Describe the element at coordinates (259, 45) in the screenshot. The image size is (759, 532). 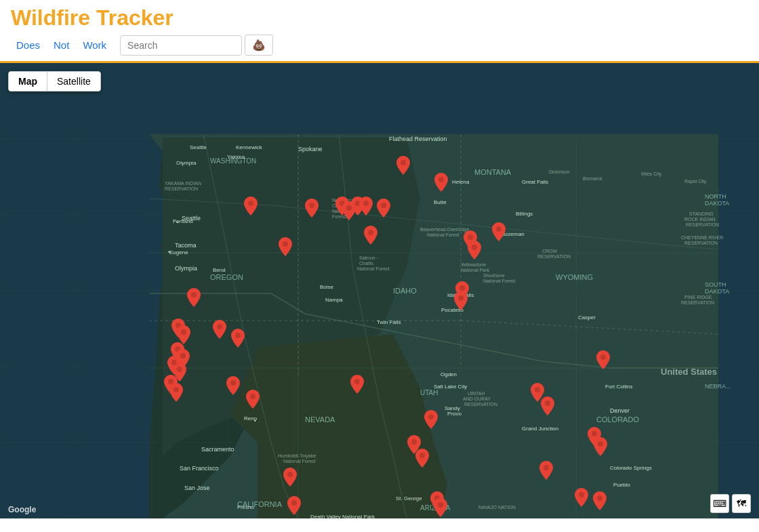
I see `search-button: 💩` at that location.